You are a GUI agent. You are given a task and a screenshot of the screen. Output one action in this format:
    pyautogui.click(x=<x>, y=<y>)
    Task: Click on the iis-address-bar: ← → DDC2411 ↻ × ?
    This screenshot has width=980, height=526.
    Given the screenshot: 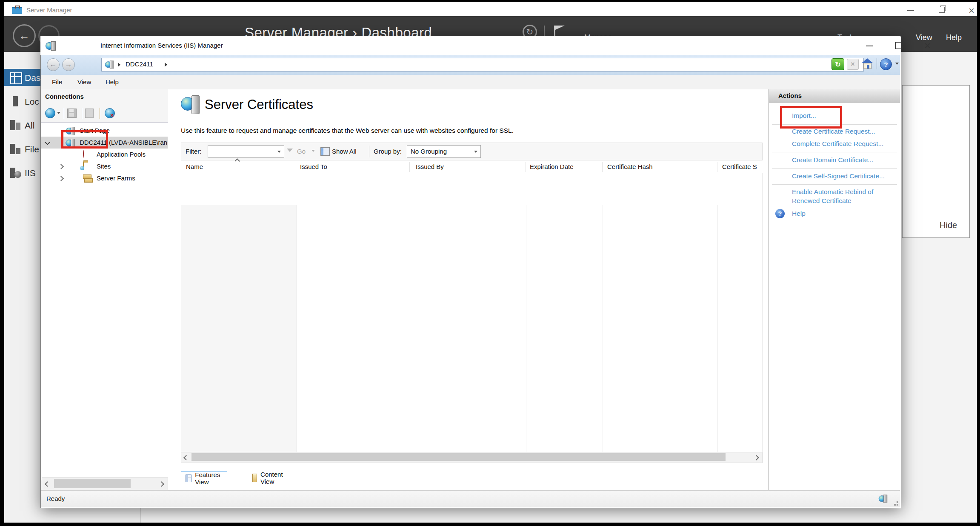 What is the action you would take?
    pyautogui.click(x=471, y=65)
    